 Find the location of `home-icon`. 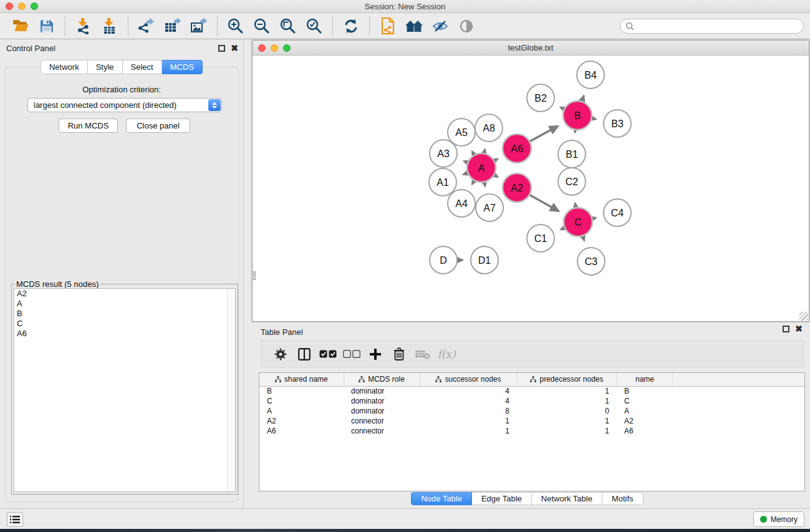

home-icon is located at coordinates (414, 26).